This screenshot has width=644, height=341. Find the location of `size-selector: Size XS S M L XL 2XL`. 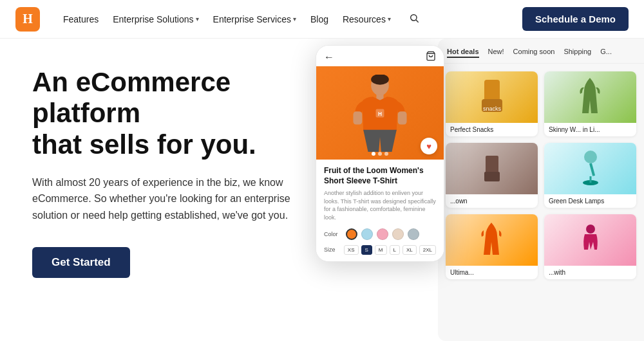

size-selector: Size XS S M L XL 2XL is located at coordinates (380, 250).